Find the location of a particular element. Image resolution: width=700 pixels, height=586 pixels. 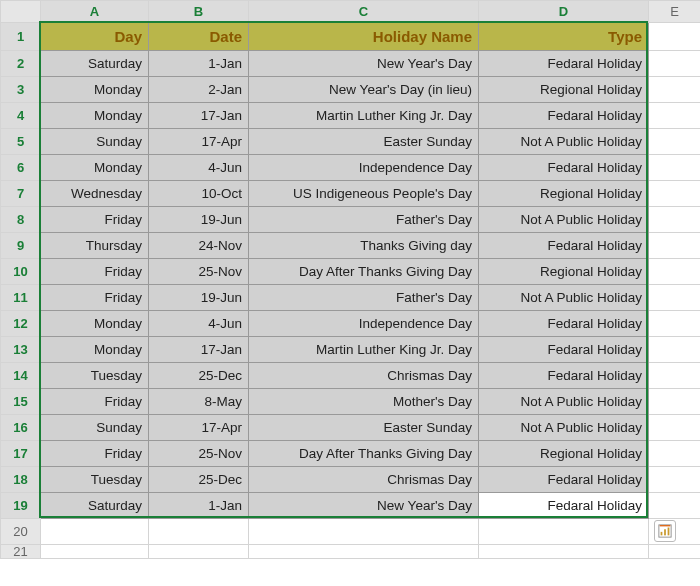

cell-B11: 19-Jun is located at coordinates (199, 298).